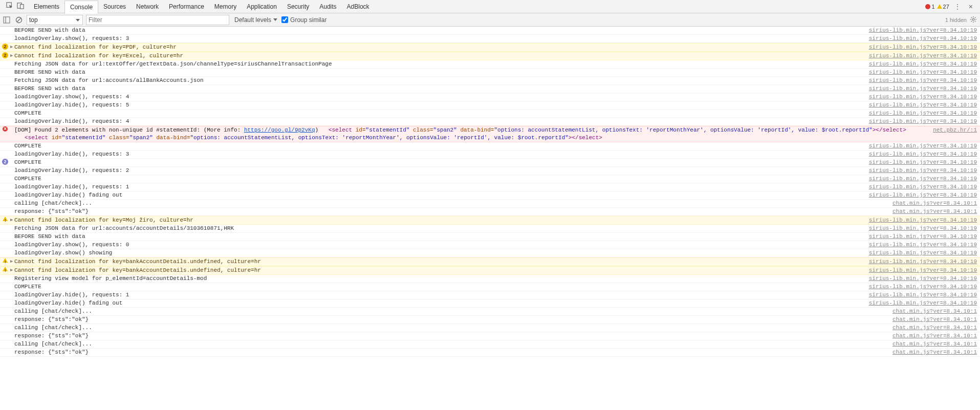 The image size is (980, 410). Describe the element at coordinates (328, 7) in the screenshot. I see `tab-audits: Audits` at that location.